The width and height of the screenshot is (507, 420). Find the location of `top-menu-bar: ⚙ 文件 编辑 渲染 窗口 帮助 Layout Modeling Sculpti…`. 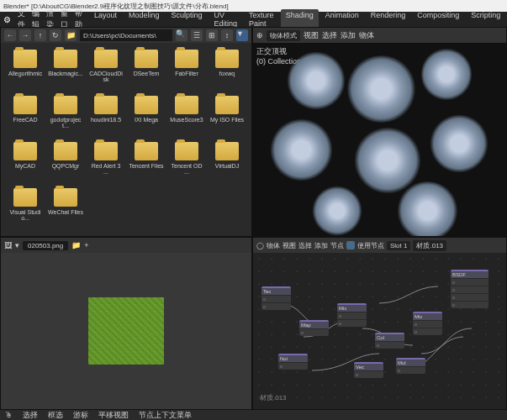

top-menu-bar: ⚙ 文件 编辑 渲染 窗口 帮助 Layout Modeling Sculpti… is located at coordinates (254, 19).